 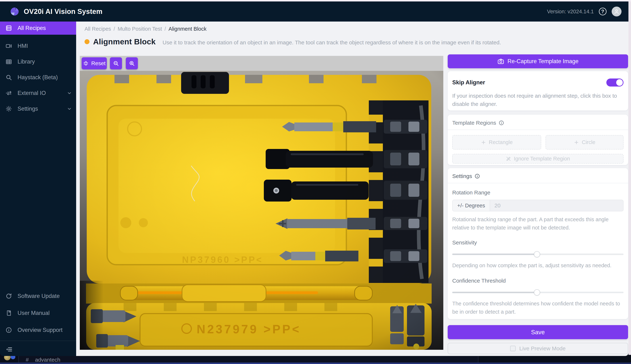 I want to click on status-dot, so click(x=87, y=42).